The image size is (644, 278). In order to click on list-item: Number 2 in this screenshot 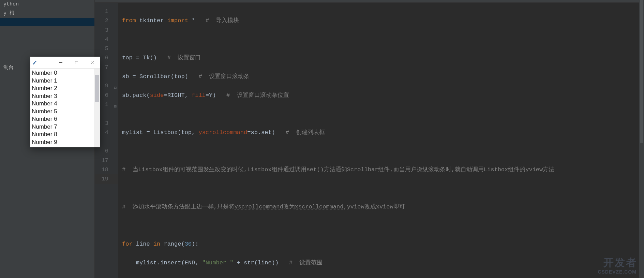, I will do `click(62, 89)`.